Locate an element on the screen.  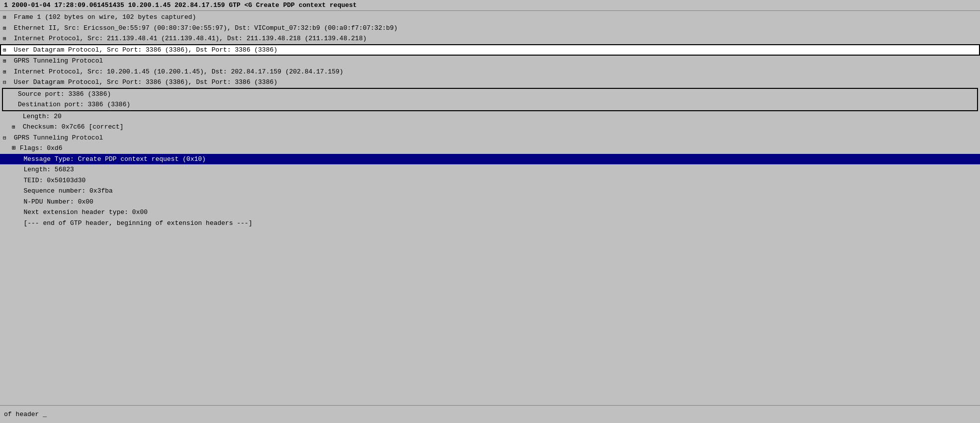
gtp-nextext-icon is located at coordinates (16, 212).